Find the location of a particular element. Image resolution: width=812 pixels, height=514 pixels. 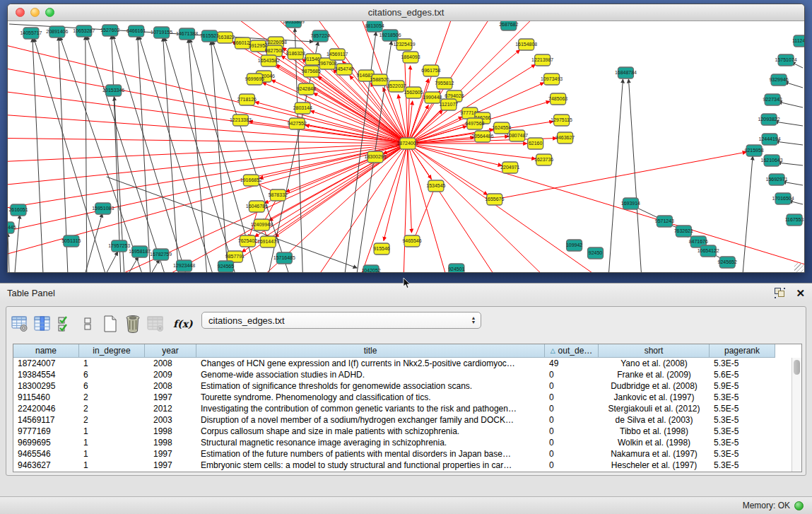

network-node: 1527602 is located at coordinates (110, 30).